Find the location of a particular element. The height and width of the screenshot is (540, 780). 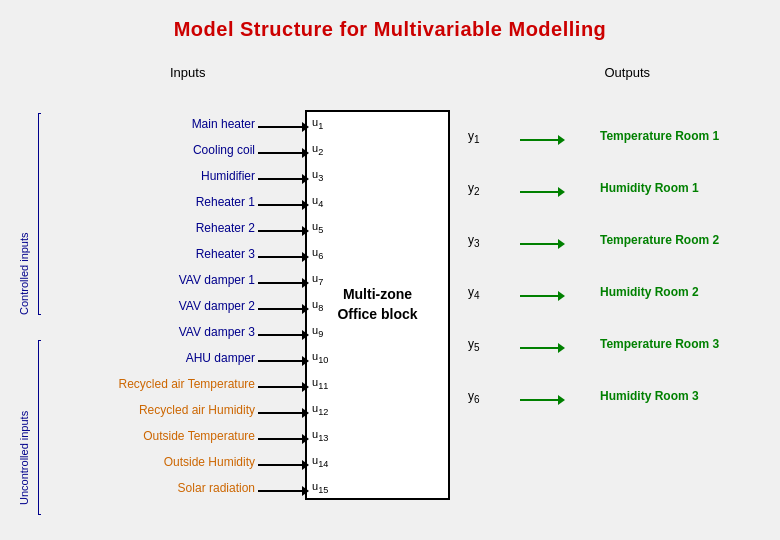

y-label-2: y2 is located at coordinates (474, 189).